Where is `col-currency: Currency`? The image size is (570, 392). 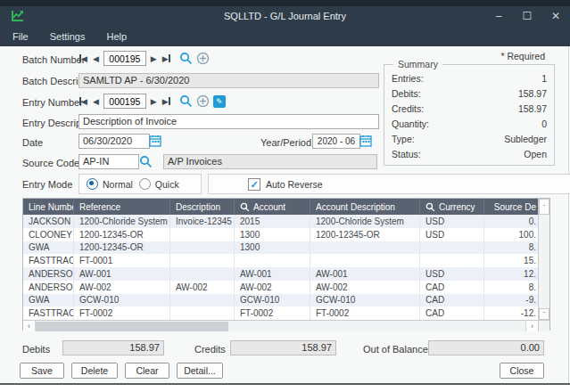 col-currency: Currency is located at coordinates (452, 207).